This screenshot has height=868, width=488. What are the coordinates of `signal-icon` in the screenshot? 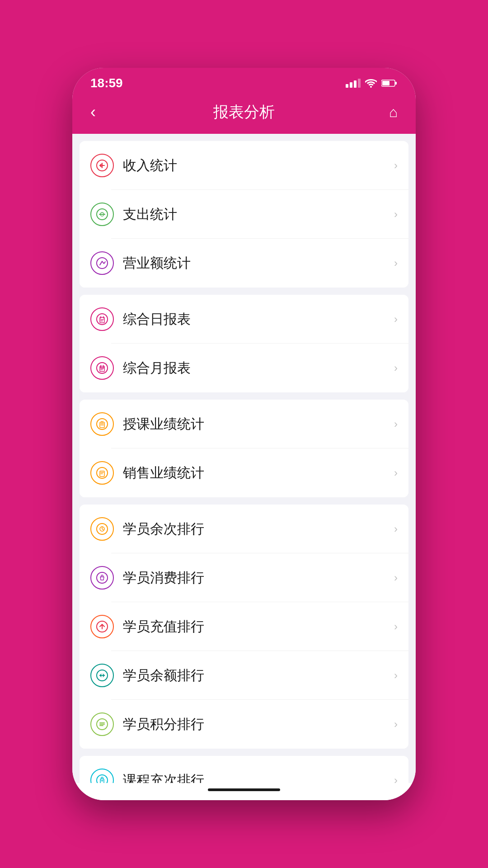 It's located at (353, 83).